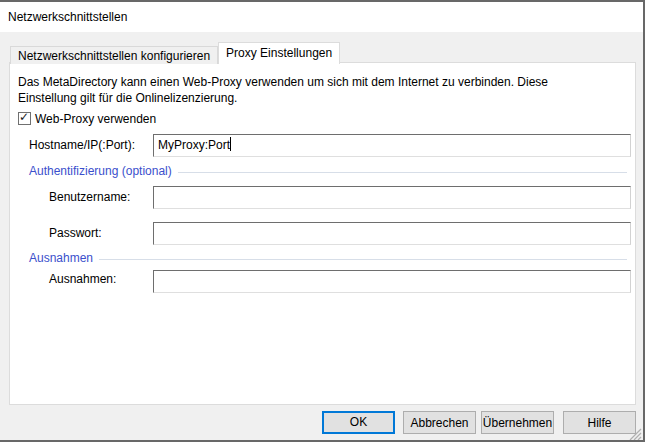 This screenshot has width=645, height=442. Describe the element at coordinates (636, 434) in the screenshot. I see `resize-grip-icon` at that location.